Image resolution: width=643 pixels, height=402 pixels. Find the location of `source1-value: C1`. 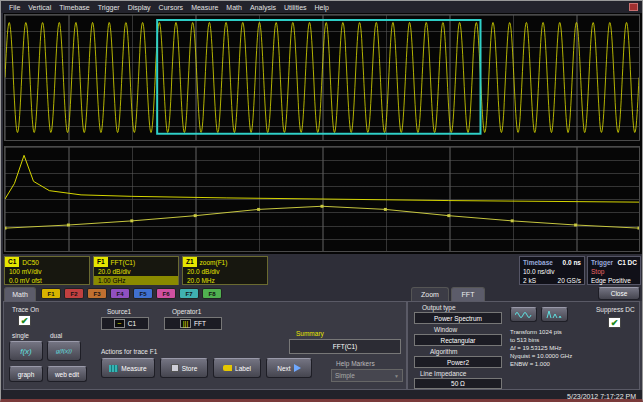

source1-value: C1 is located at coordinates (132, 324).